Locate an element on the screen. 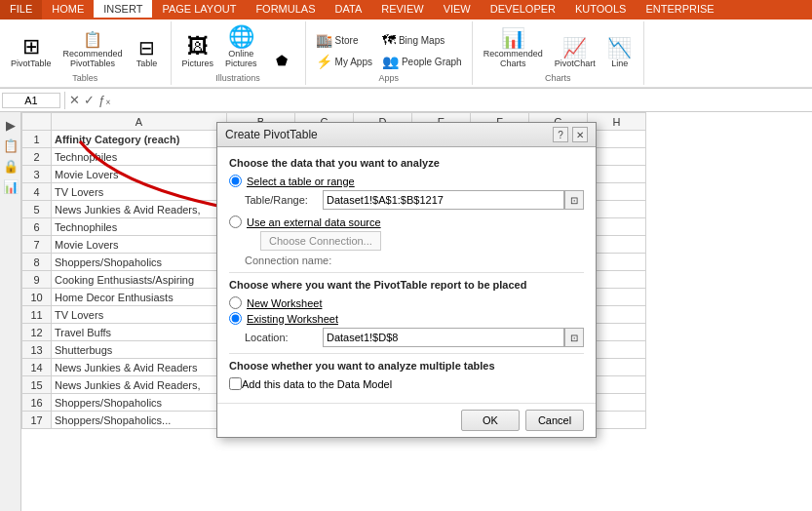  radio-table-range is located at coordinates (236, 181).